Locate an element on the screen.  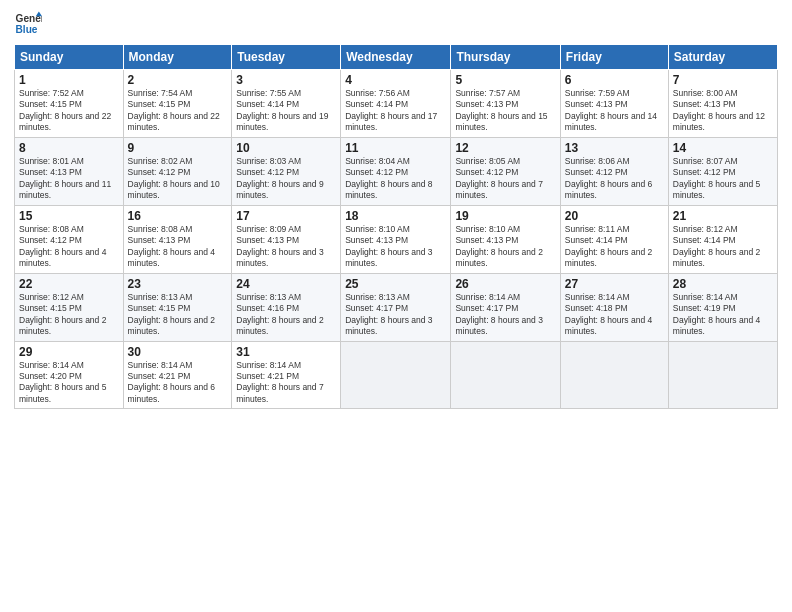
cell-info: Sunrise: 8:08 AM Sunset: 4:12 PM Dayligh… is located at coordinates (69, 247).